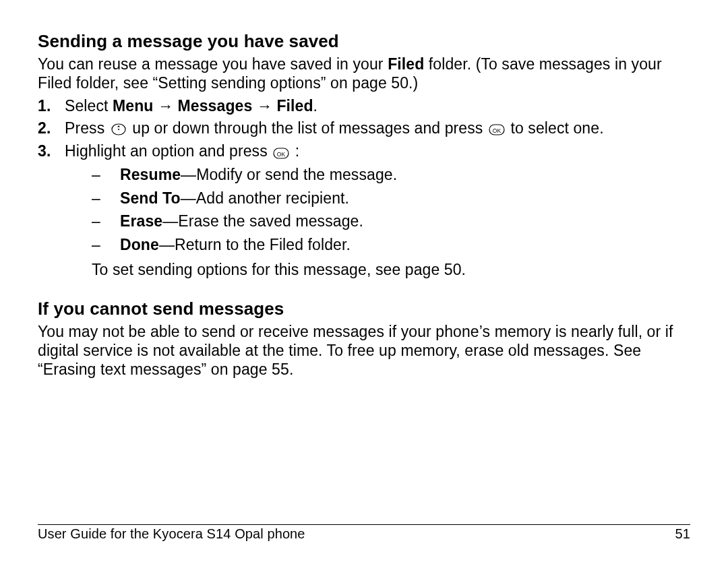 This screenshot has width=728, height=562. Describe the element at coordinates (364, 42) in the screenshot. I see `section-heading-sending: Sending a message you have saved` at that location.